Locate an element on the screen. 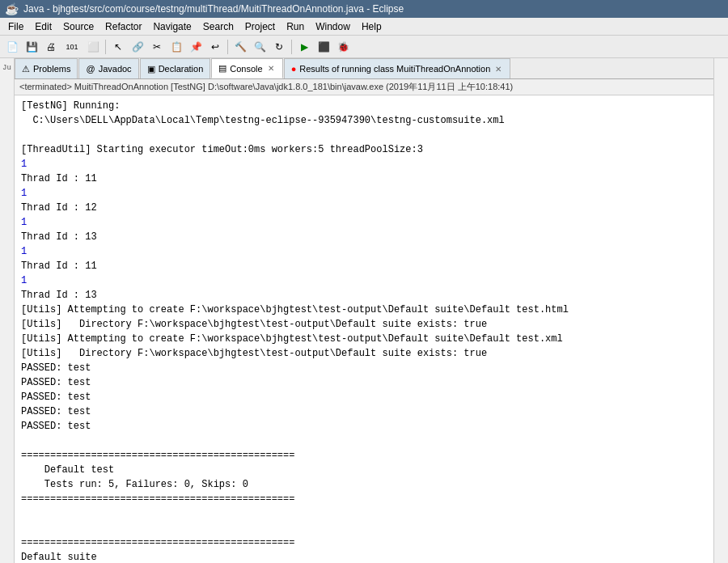  problems-icon: ⚠ is located at coordinates (26, 70).